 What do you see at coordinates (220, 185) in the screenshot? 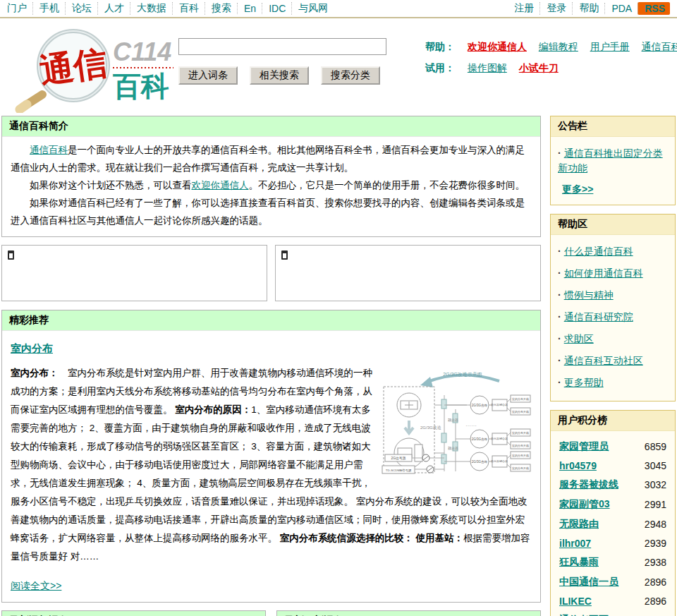
I see `welcome-inline-link: 欢迎你通信人` at bounding box center [220, 185].